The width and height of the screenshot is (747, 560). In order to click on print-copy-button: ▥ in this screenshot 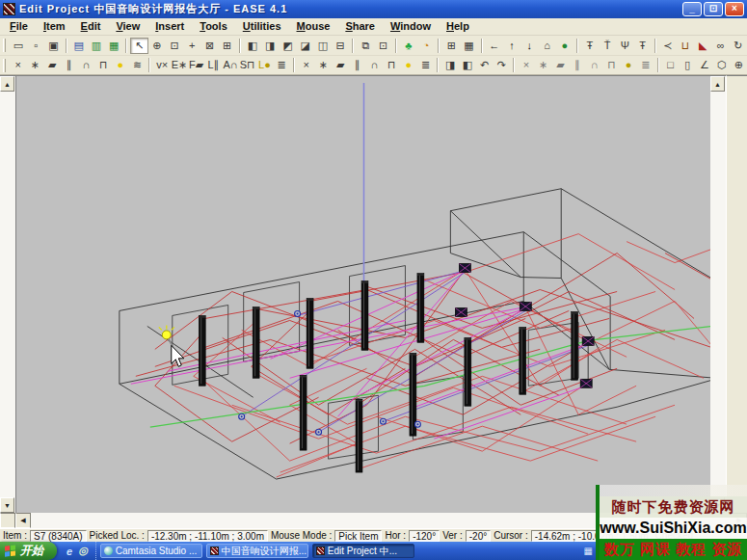, I will do `click(96, 46)`.